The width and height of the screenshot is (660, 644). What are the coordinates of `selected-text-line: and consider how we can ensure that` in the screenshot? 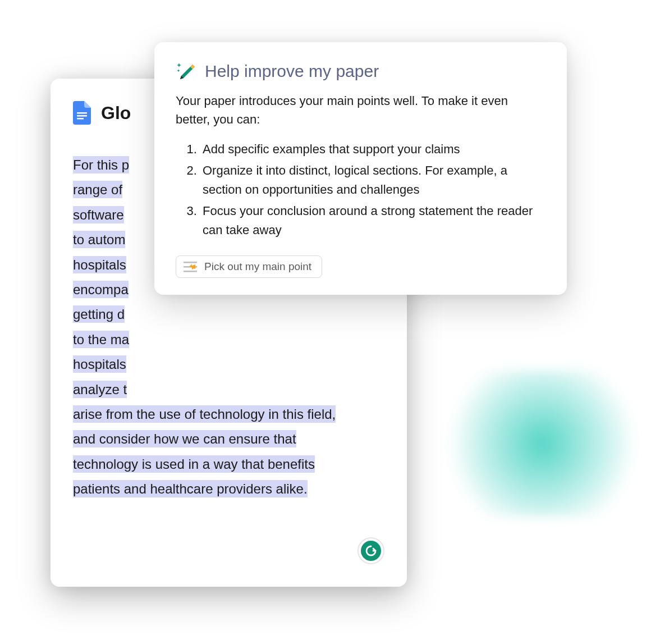 It's located at (185, 439).